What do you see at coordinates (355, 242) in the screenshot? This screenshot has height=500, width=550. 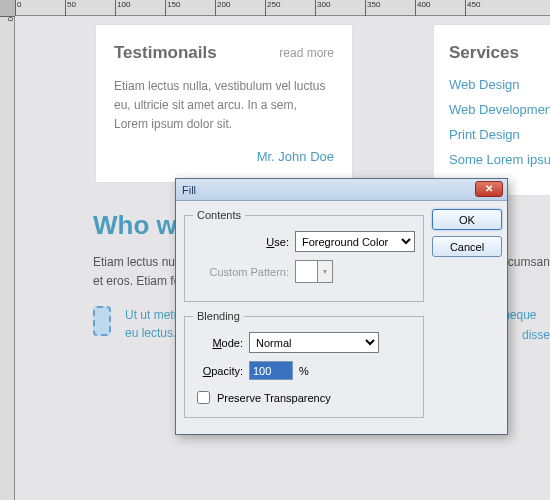 I see `use-select: Foreground Color` at bounding box center [355, 242].